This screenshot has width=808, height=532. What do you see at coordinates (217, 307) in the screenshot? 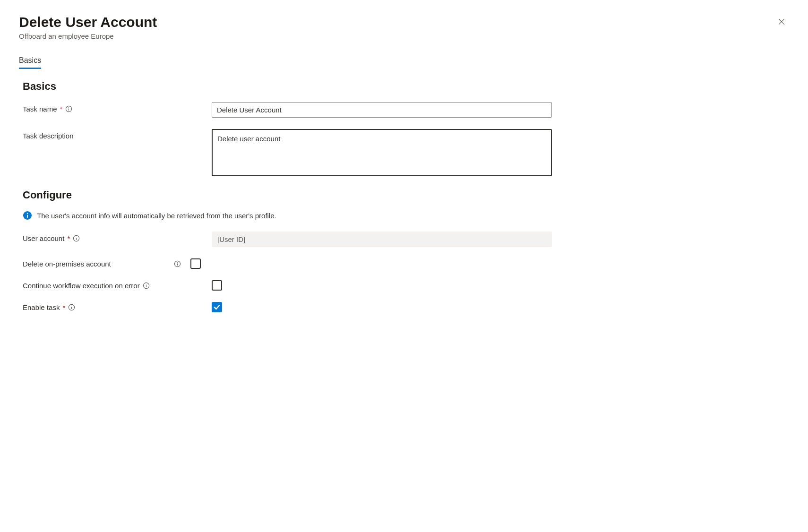
I see `checkmark-icon` at bounding box center [217, 307].